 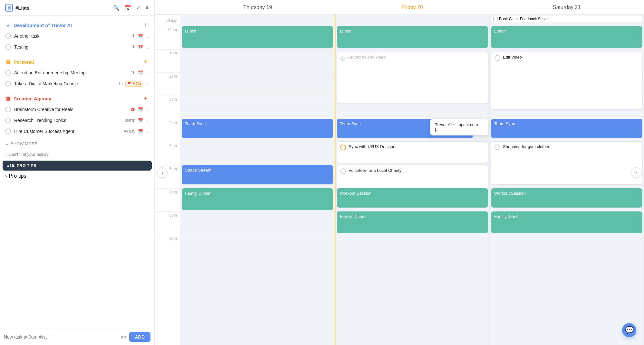 I want to click on all-day-label: all-day, so click(x=168, y=20).